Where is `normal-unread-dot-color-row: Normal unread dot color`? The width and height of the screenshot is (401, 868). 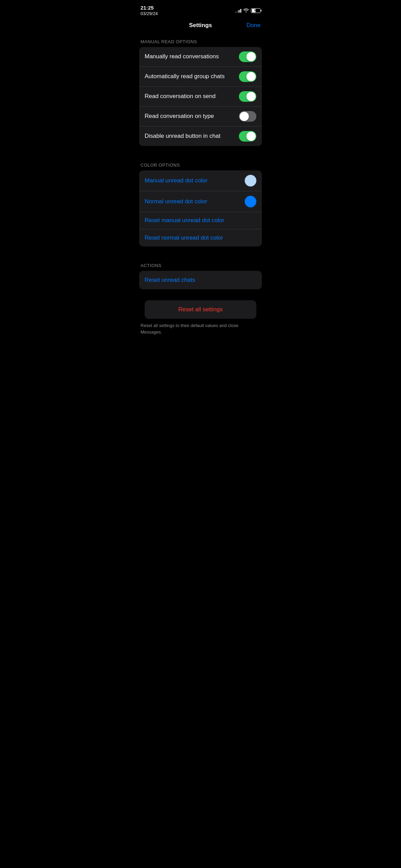
normal-unread-dot-color-row: Normal unread dot color is located at coordinates (200, 202).